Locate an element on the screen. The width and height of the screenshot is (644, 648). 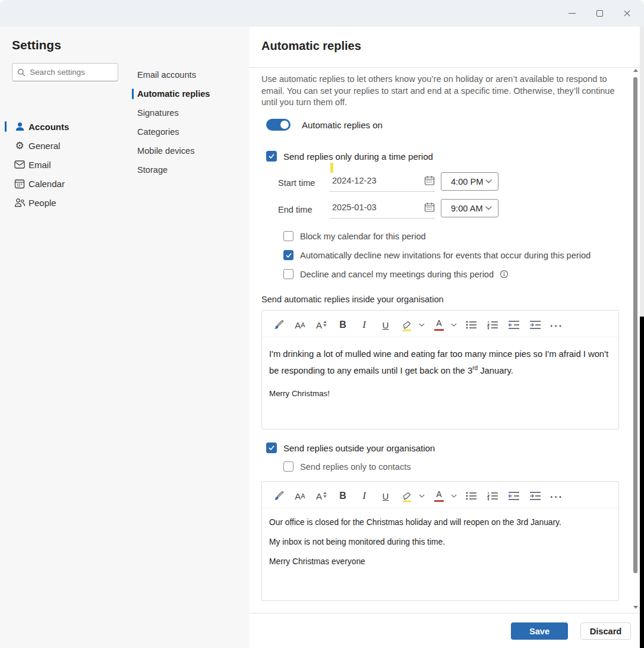
scrollbar-up-arrow is located at coordinates (636, 70).